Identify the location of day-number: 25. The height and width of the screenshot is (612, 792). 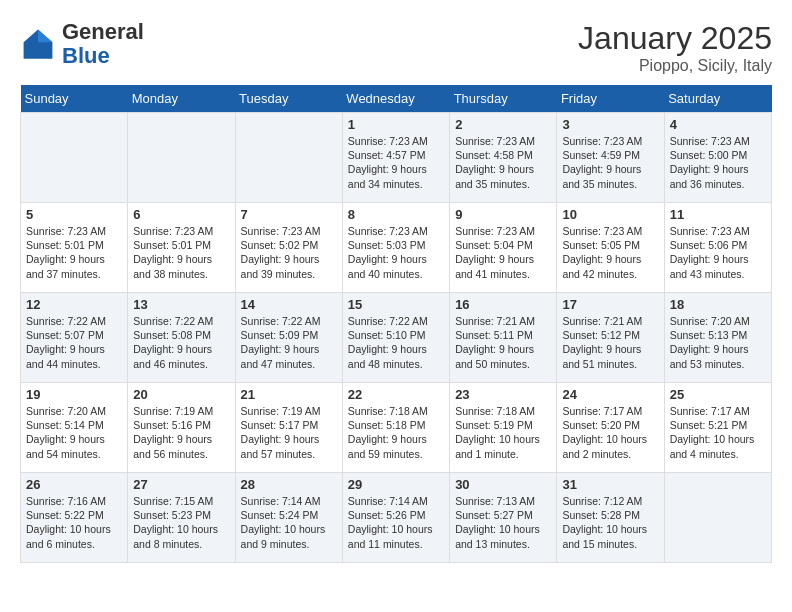
(718, 394).